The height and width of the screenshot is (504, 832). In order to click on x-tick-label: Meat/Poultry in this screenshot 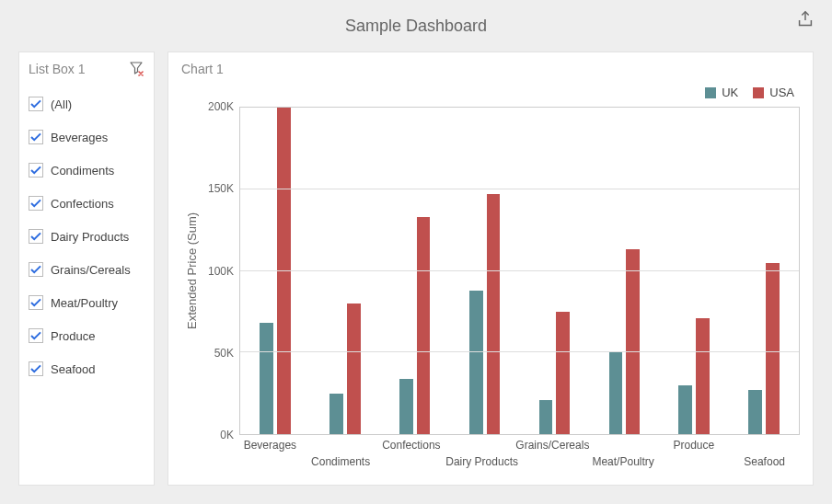, I will do `click(622, 462)`.